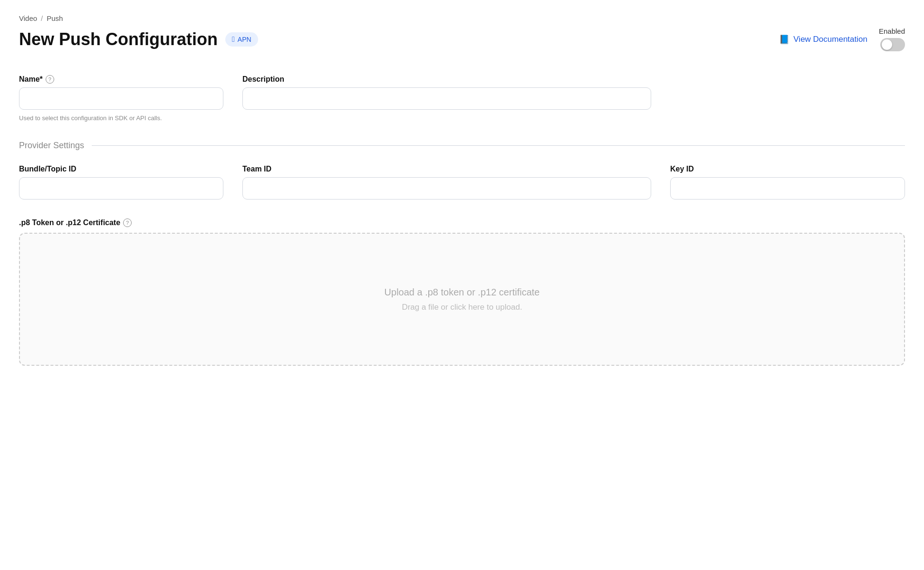  I want to click on header-row: New Push Configuration  APN 📘 View Docu…, so click(462, 39).